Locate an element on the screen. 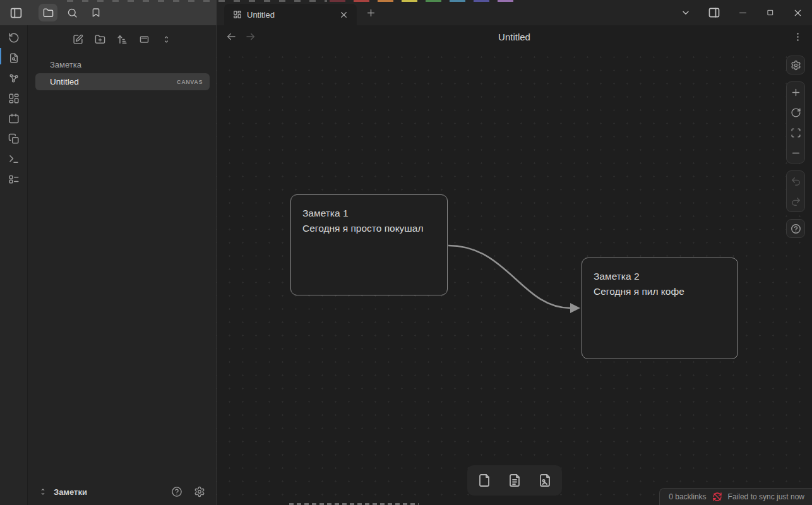 The width and height of the screenshot is (812, 505). file-type-badge: CANVAS is located at coordinates (189, 82).